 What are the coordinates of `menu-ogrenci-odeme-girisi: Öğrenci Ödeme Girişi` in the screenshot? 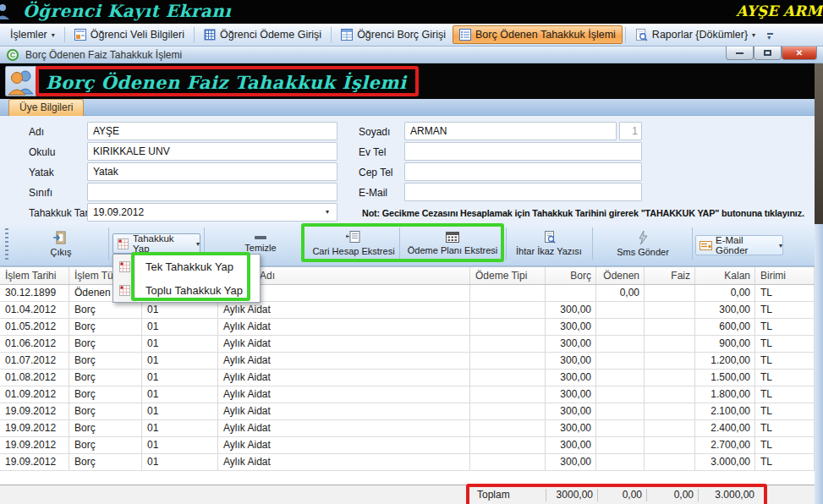 It's located at (262, 35).